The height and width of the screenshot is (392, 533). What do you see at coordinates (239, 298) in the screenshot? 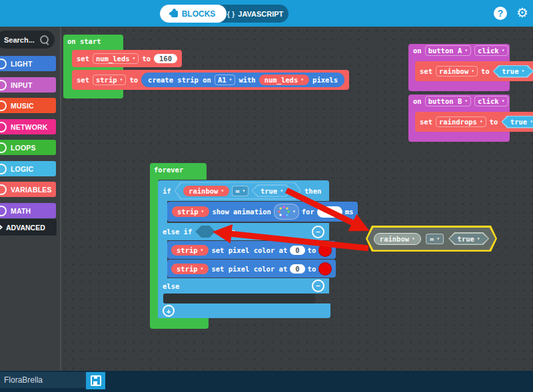
I see `empty-statement-slot` at bounding box center [239, 298].